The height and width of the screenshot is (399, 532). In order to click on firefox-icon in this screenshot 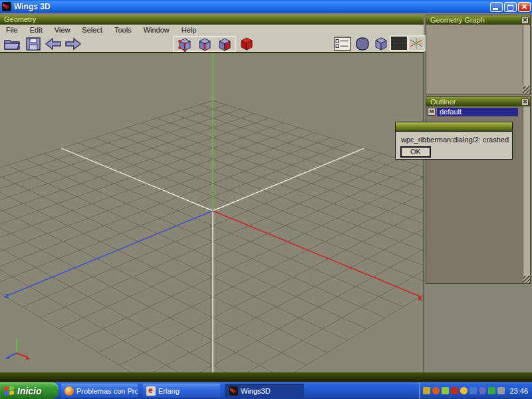, I will do `click(69, 391)`.